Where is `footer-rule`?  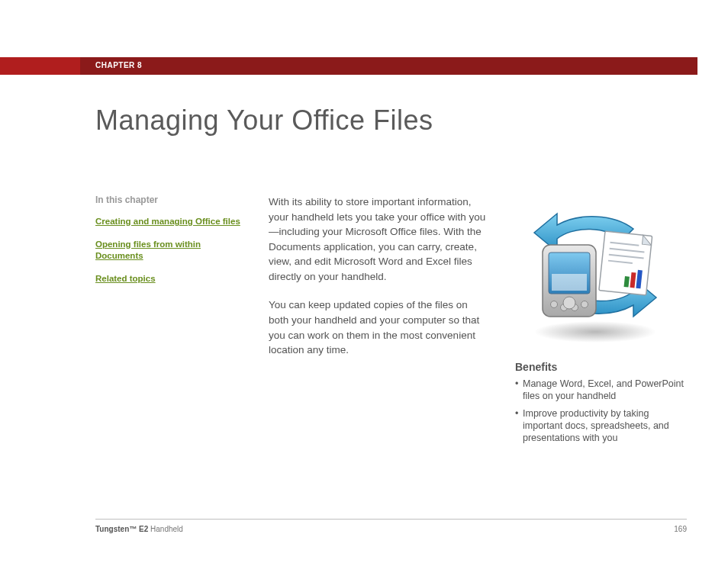
footer-rule is located at coordinates (391, 519).